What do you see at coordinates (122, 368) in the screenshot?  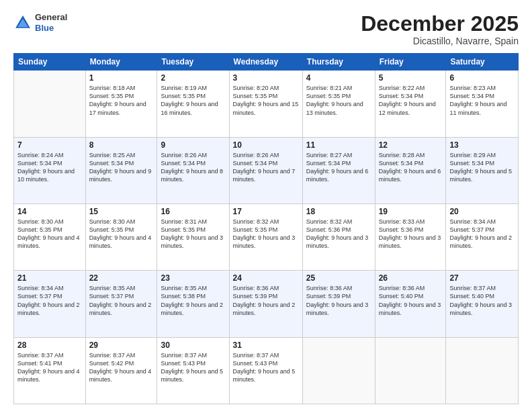 I see `day-info: Sunrise: 8:37 AMSunset: 5:42 PMDaylight:…` at bounding box center [122, 368].